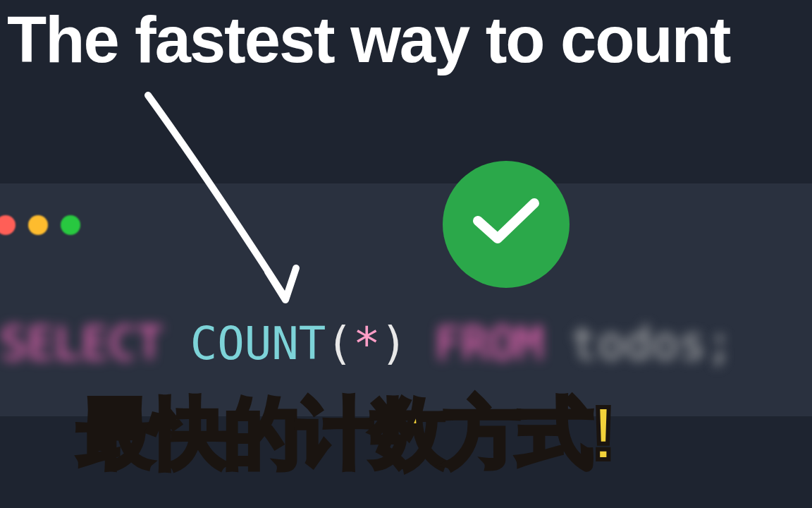 This screenshot has height=508, width=812. What do you see at coordinates (340, 344) in the screenshot?
I see `paren-open: (` at bounding box center [340, 344].